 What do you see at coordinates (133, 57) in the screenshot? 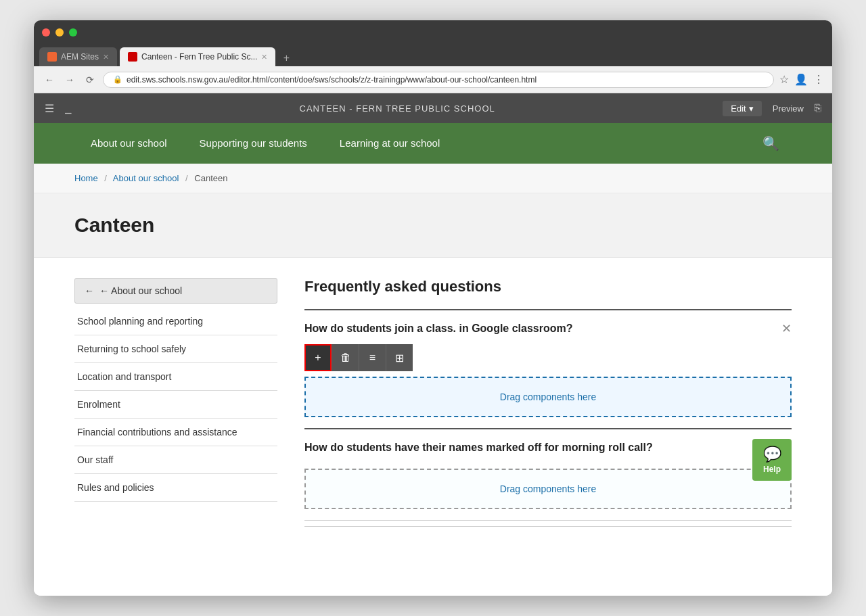
I see `tab-canteen-icon` at bounding box center [133, 57].